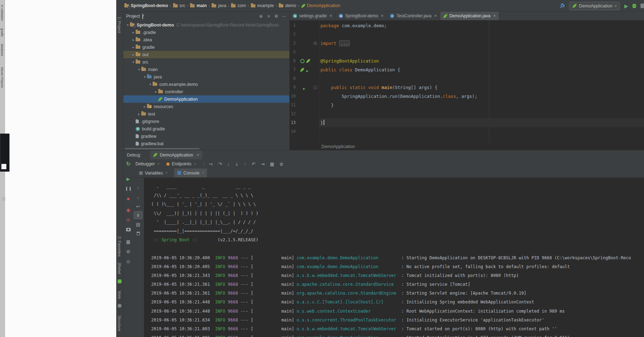 The width and height of the screenshot is (644, 337). I want to click on horizontal-scrollbar, so click(162, 149).